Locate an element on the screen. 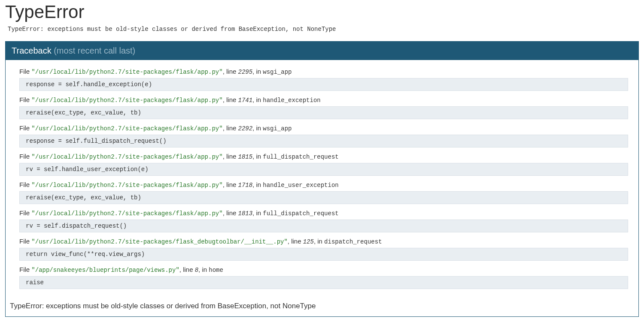  frame-code-line: raise is located at coordinates (324, 283).